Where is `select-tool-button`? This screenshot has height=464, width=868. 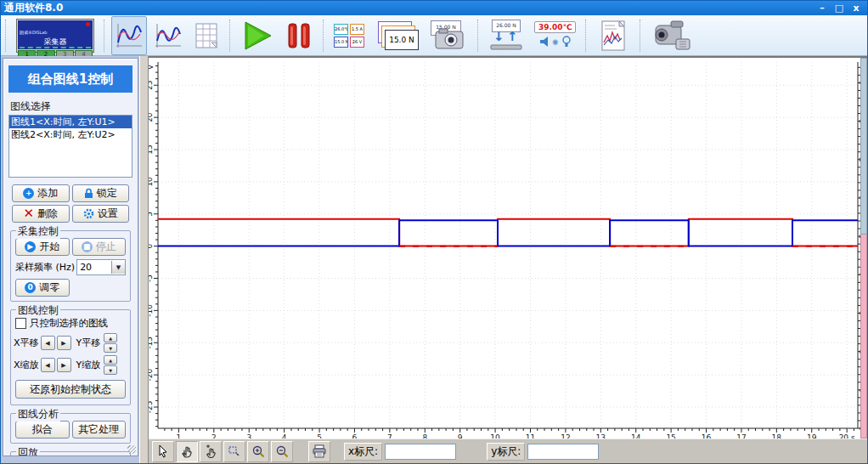 select-tool-button is located at coordinates (163, 452).